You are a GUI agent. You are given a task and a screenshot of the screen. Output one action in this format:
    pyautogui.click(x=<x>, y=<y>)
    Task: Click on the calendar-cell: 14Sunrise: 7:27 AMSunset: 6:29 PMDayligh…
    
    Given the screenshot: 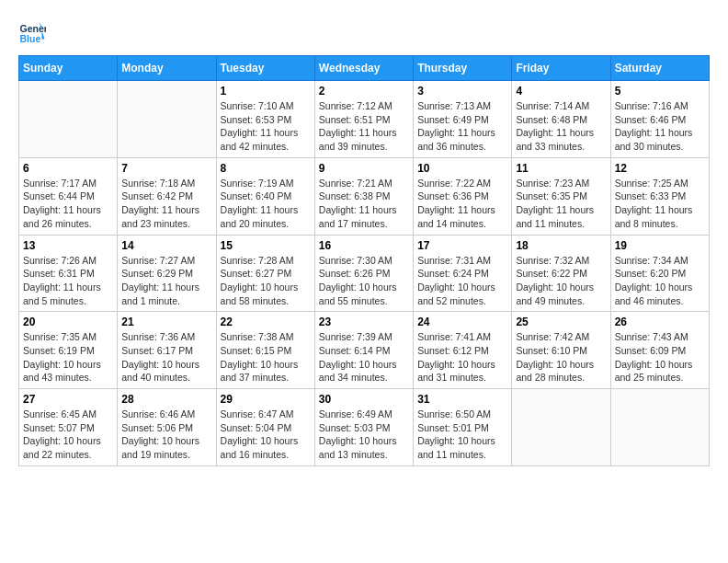 What is the action you would take?
    pyautogui.click(x=167, y=273)
    